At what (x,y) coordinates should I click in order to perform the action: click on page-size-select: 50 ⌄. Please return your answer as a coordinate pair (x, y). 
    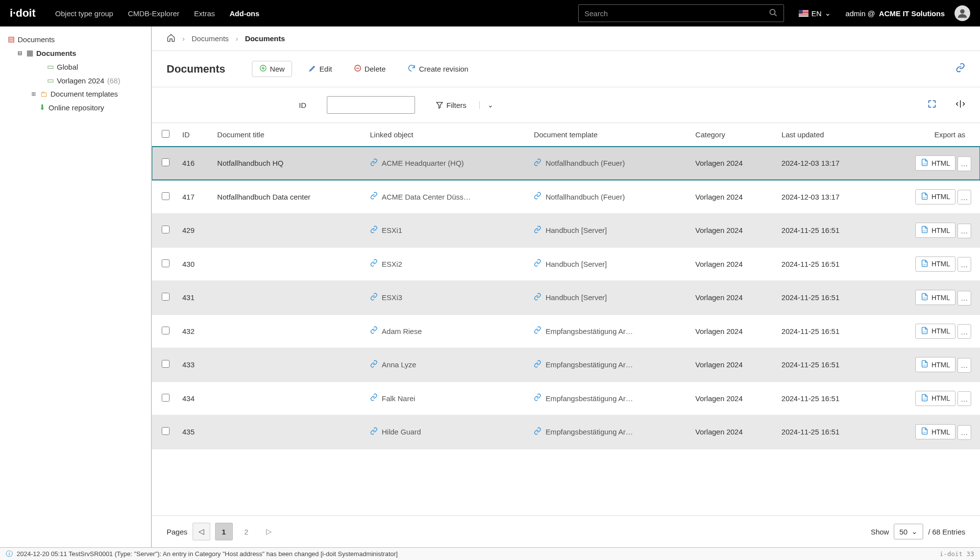
    Looking at the image, I should click on (908, 532).